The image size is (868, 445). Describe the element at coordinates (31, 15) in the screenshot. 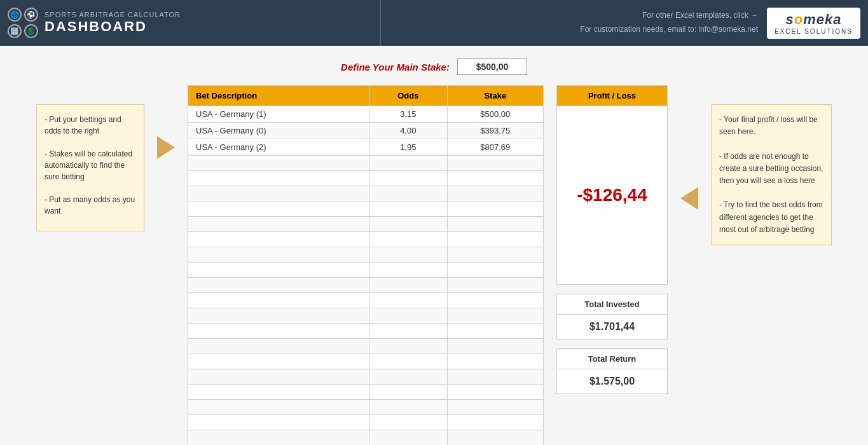

I see `icon-soccer: ⚽` at that location.